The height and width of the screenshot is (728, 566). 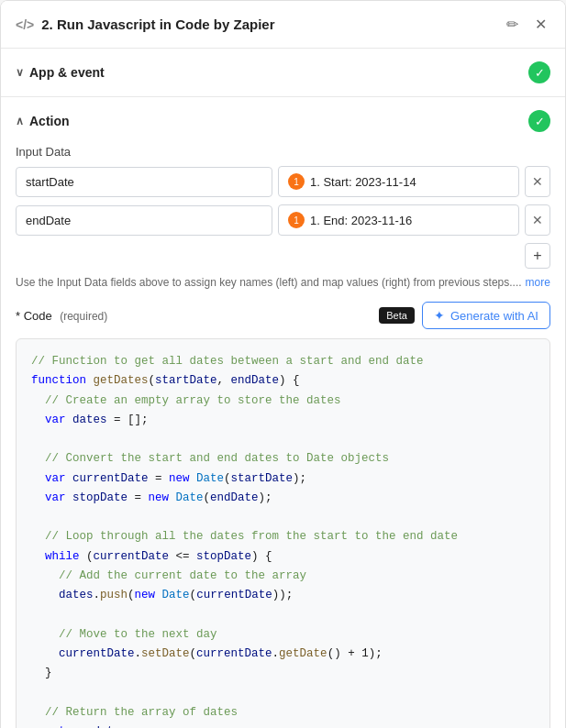 I want to click on remove-row-1-button: ✕, so click(x=538, y=182).